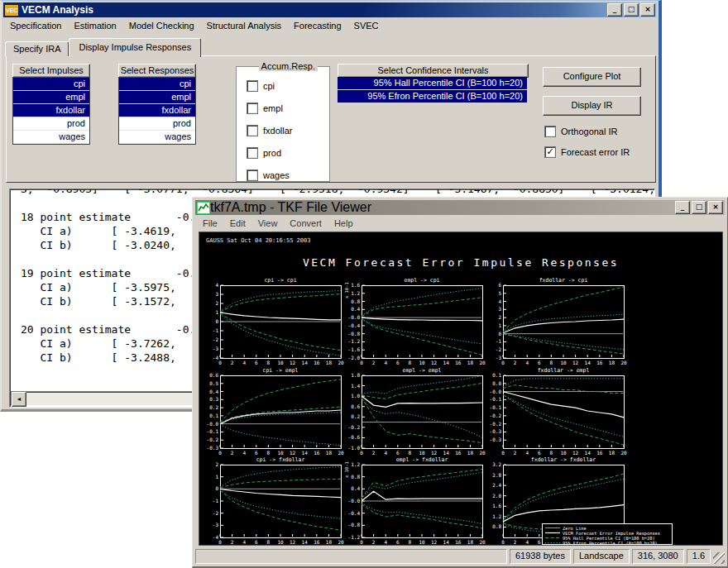 Image resolution: width=728 pixels, height=568 pixels. I want to click on svg-text: 8, so click(269, 453).